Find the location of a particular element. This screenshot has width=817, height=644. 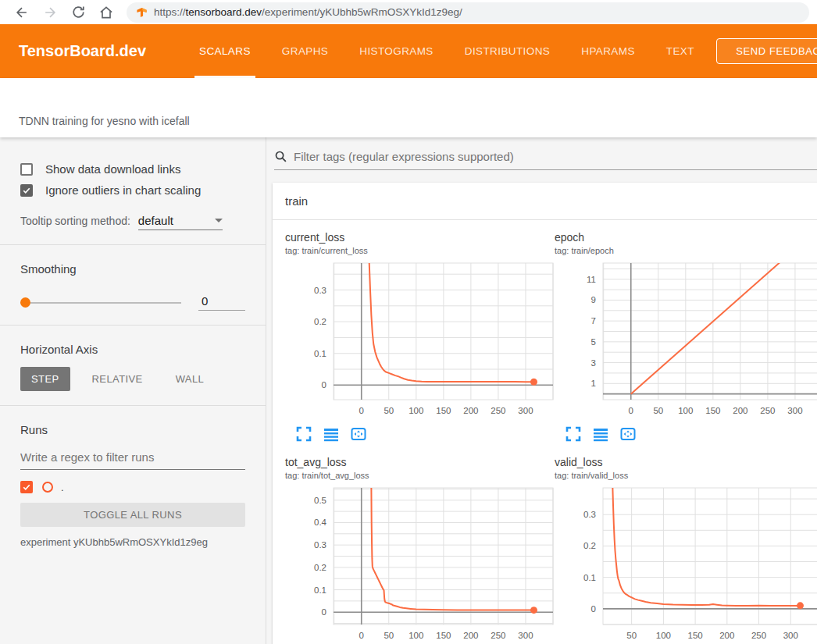

svg-text: 0.2 is located at coordinates (590, 546).